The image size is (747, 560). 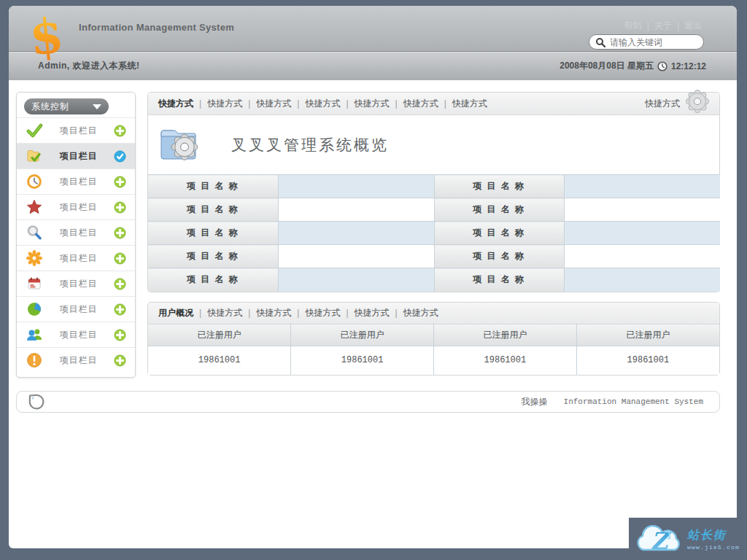 I want to click on check-icon, so click(x=34, y=131).